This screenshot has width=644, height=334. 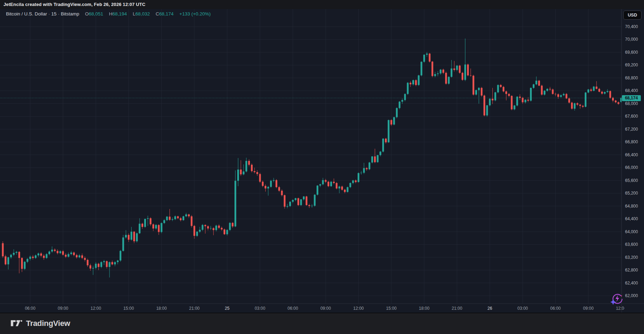 I want to click on ohlc-close-label: C, so click(x=157, y=14).